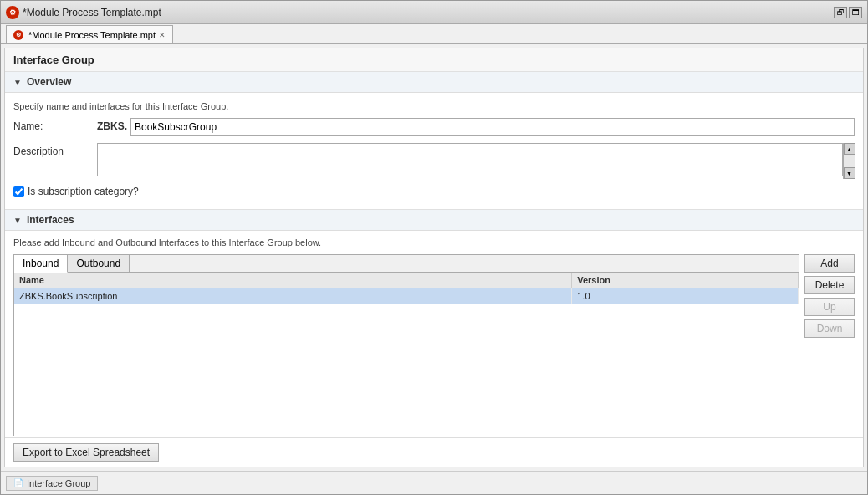  I want to click on interfaces-description: Please add Inbound and Outbound Interfac…, so click(434, 242).